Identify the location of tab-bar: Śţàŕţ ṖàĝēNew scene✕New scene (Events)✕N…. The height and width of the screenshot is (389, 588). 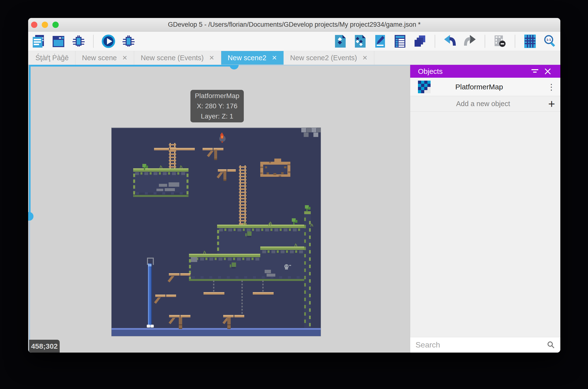
(294, 58).